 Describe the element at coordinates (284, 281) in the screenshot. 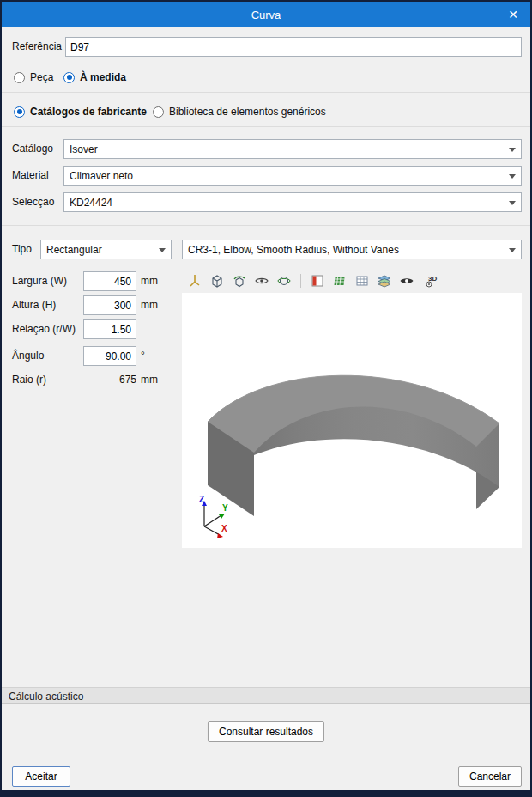

I see `orbit-icon` at that location.